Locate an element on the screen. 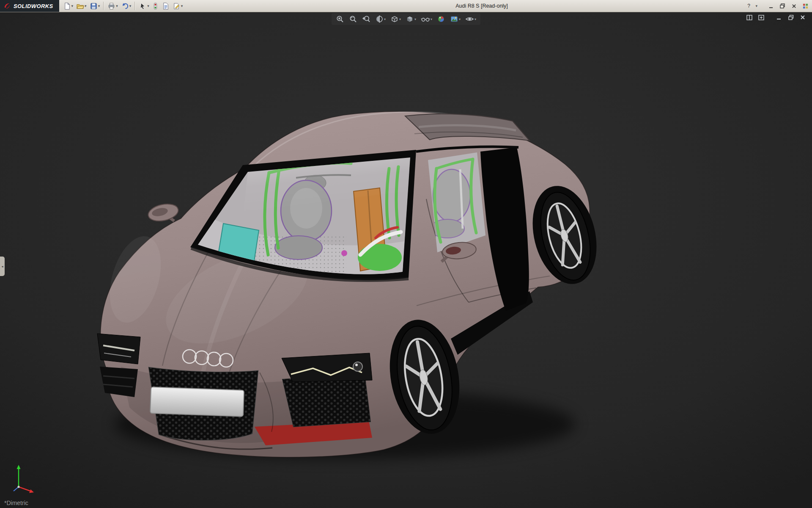 The width and height of the screenshot is (812, 508). app-grid-icon is located at coordinates (805, 6).